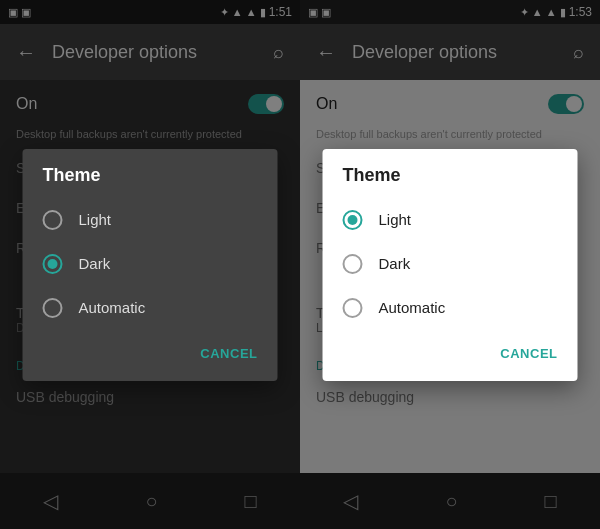 This screenshot has width=600, height=529. What do you see at coordinates (53, 220) in the screenshot?
I see `radio-circle-light-left` at bounding box center [53, 220].